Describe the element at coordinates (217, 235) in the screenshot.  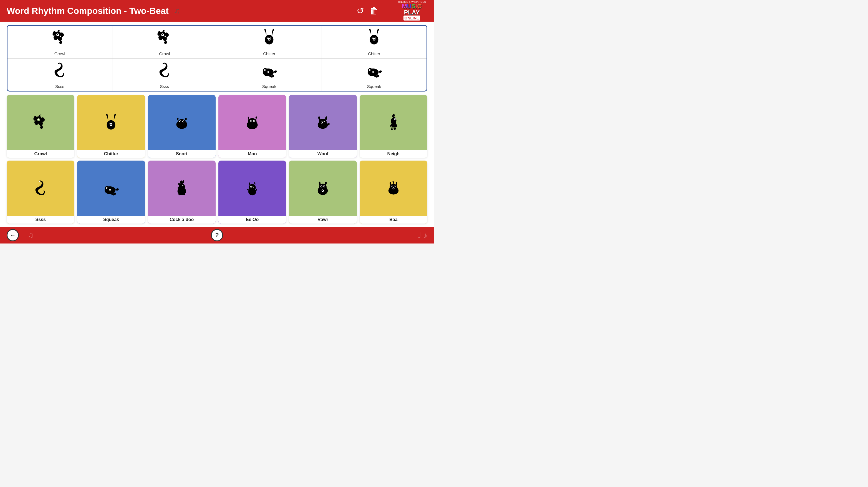
I see `help-button: ?` at that location.